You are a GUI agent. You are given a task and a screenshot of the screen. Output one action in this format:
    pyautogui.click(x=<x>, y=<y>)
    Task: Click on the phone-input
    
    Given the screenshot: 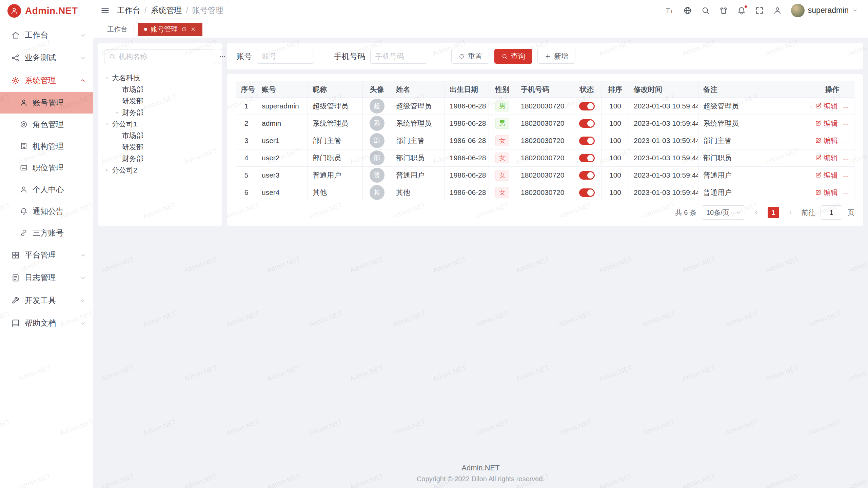 What is the action you would take?
    pyautogui.click(x=399, y=56)
    